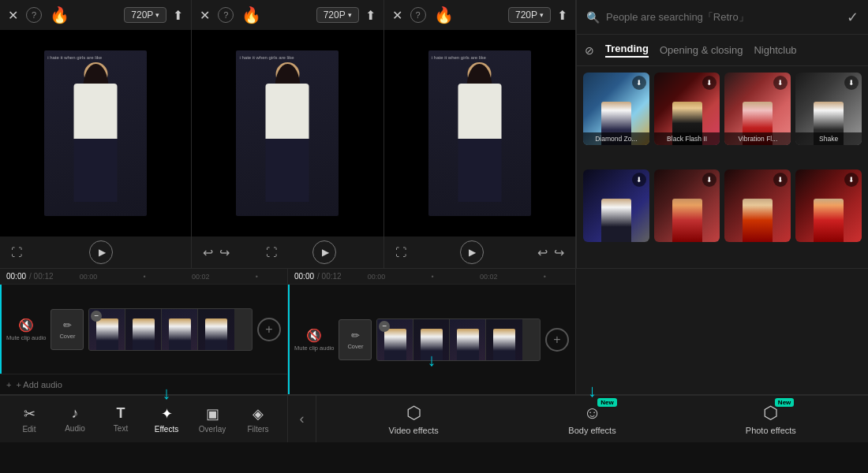 This screenshot has height=473, width=868. What do you see at coordinates (26, 330) in the screenshot?
I see `mute-clip-audio-1: 🔇 Mute clip audio` at bounding box center [26, 330].